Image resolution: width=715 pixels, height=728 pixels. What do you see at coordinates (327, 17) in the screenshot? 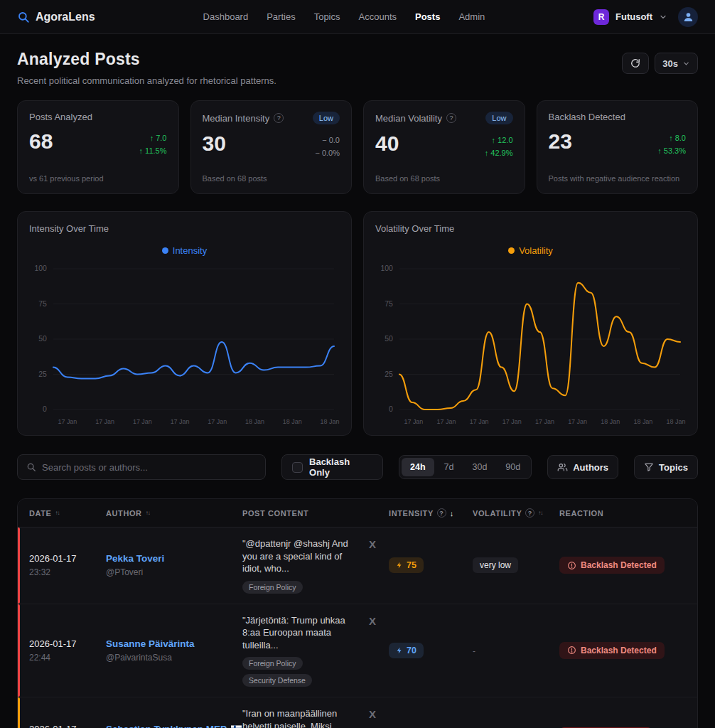
I see `nav-item-topics: Topics` at bounding box center [327, 17].